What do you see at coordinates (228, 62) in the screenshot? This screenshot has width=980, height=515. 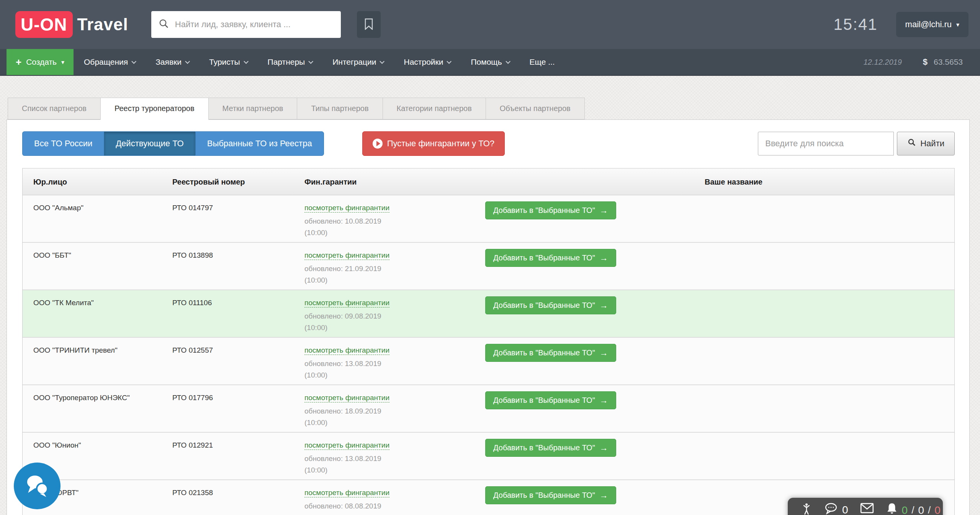 I see `nav-item-tourists: Туристы` at bounding box center [228, 62].